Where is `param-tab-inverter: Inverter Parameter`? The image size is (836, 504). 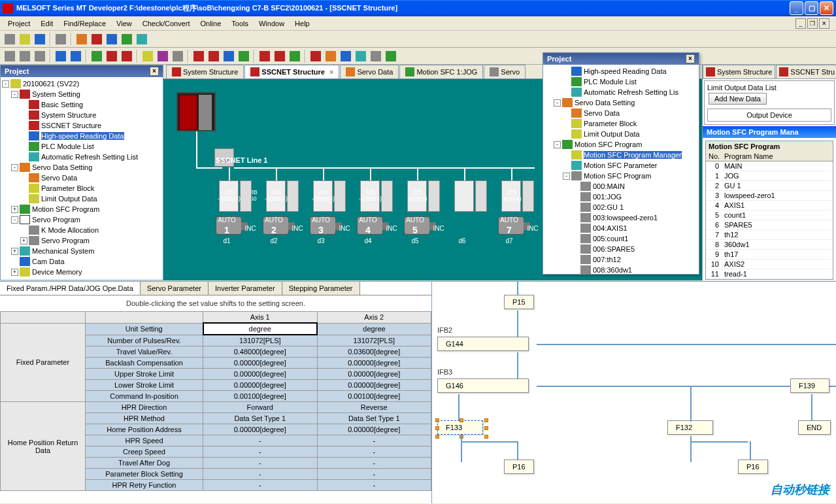
param-tab-inverter: Inverter Parameter is located at coordinates (246, 288).